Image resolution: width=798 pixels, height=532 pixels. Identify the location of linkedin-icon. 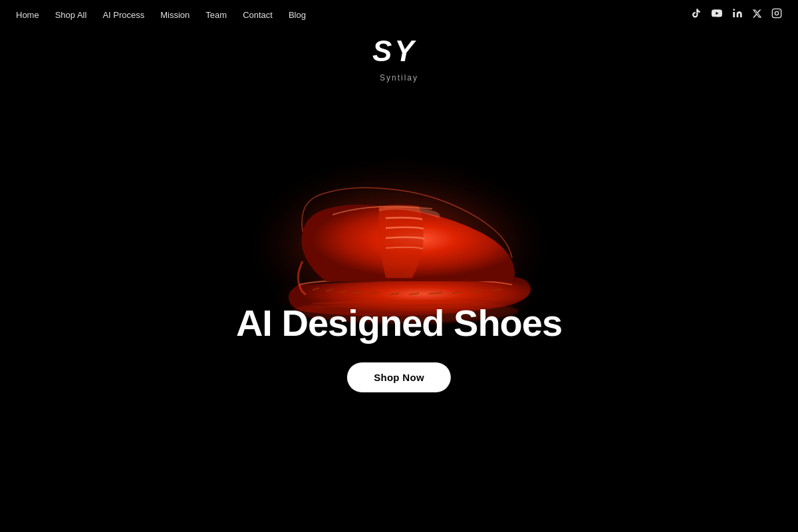
(737, 15).